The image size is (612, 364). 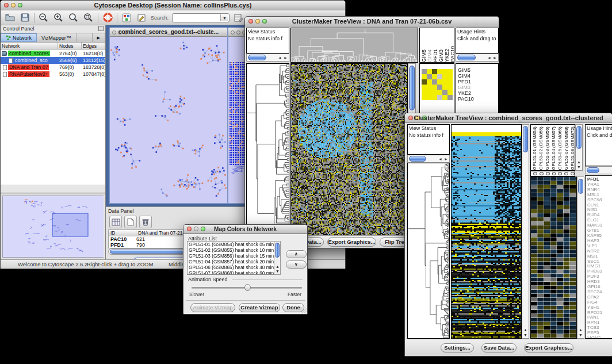 What do you see at coordinates (238, 32) in the screenshot?
I see `minimize-icon` at bounding box center [238, 32].